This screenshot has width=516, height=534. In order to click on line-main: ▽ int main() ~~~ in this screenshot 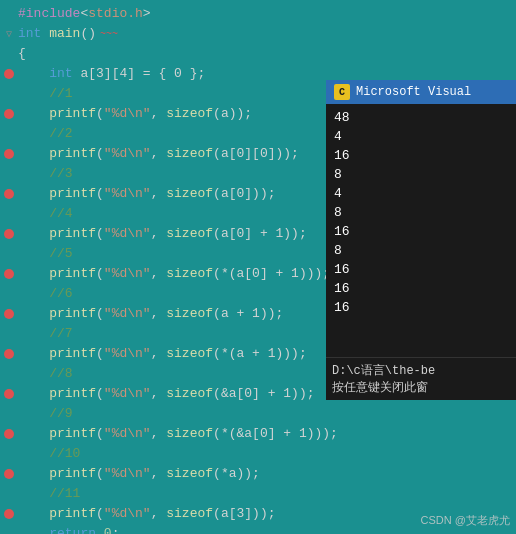, I will do `click(165, 34)`.